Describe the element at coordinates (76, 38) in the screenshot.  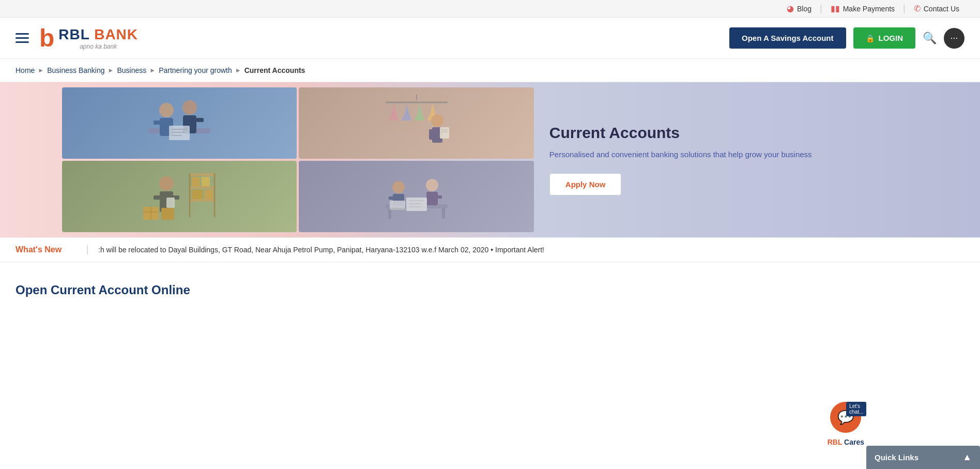
I see `header-left: b RBL BANK apno ka bank` at that location.